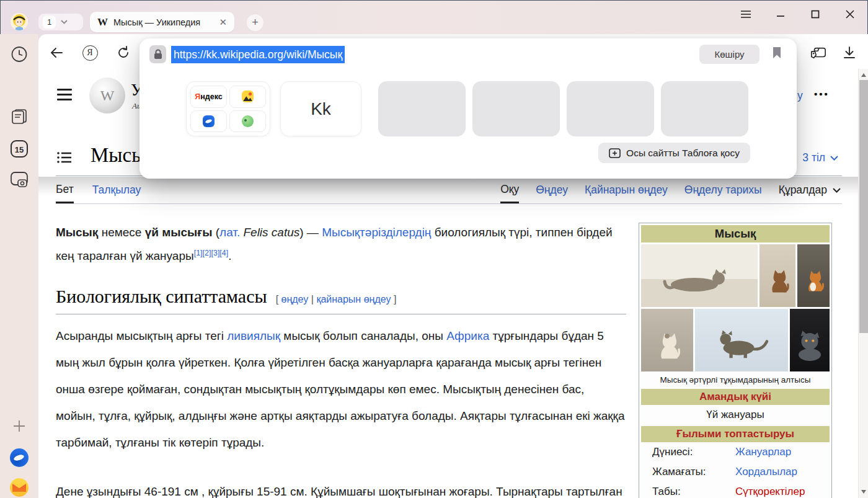 Image resolution: width=868 pixels, height=498 pixels. I want to click on yandex-browser-logo, so click(19, 458).